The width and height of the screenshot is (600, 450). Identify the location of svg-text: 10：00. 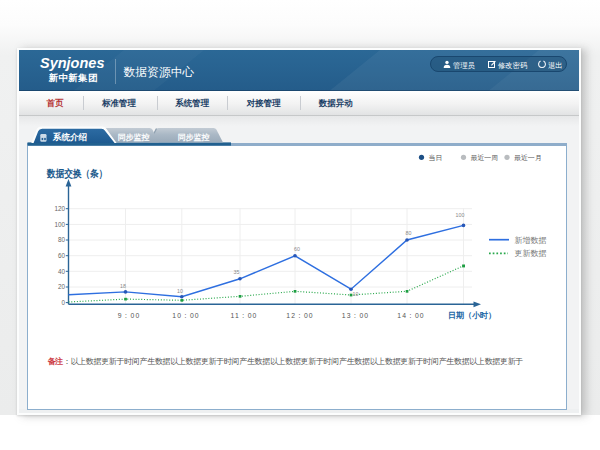
(186, 316).